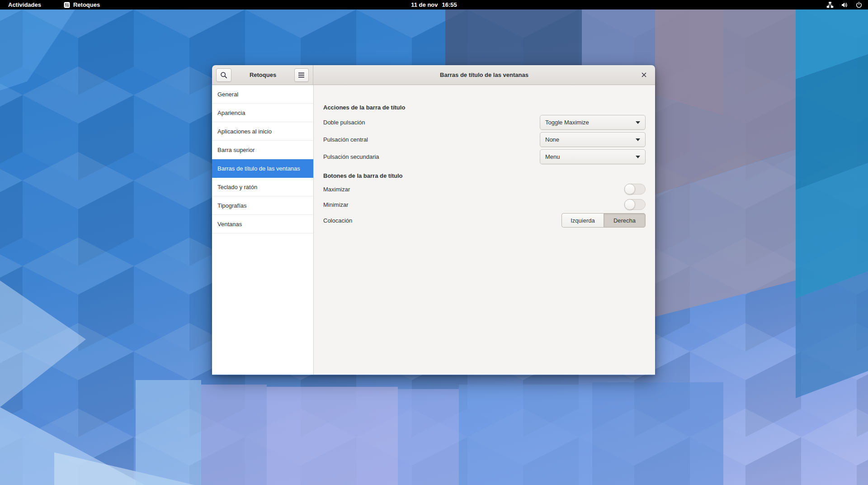 Image resolution: width=868 pixels, height=485 pixels. What do you see at coordinates (485, 204) in the screenshot?
I see `setting-row-minimizar: Minimizar` at bounding box center [485, 204].